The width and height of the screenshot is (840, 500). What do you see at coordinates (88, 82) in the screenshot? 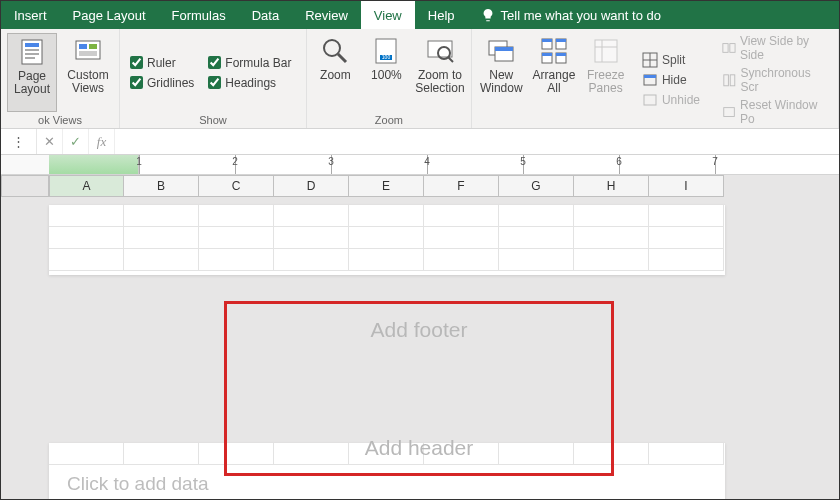
I see `custom-views-label: Custom Views` at bounding box center [88, 82].